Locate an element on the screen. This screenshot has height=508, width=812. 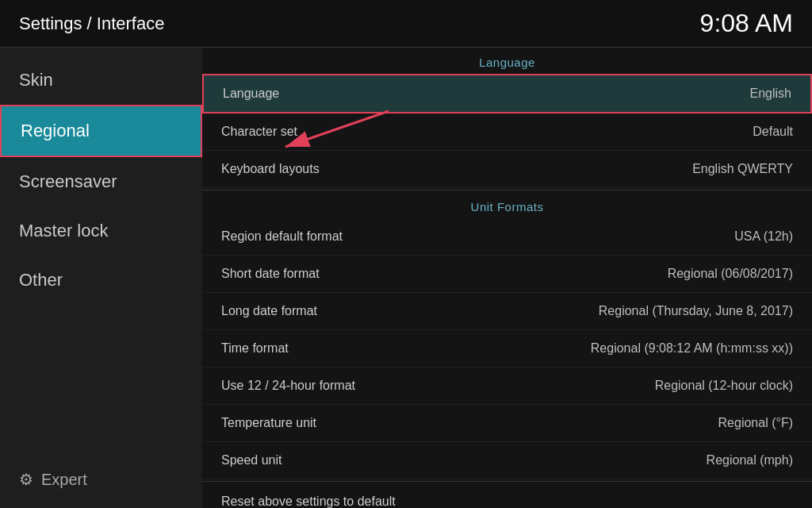
setting-row-temperature-unit: Temperature unit Regional (°F) is located at coordinates (508, 424).